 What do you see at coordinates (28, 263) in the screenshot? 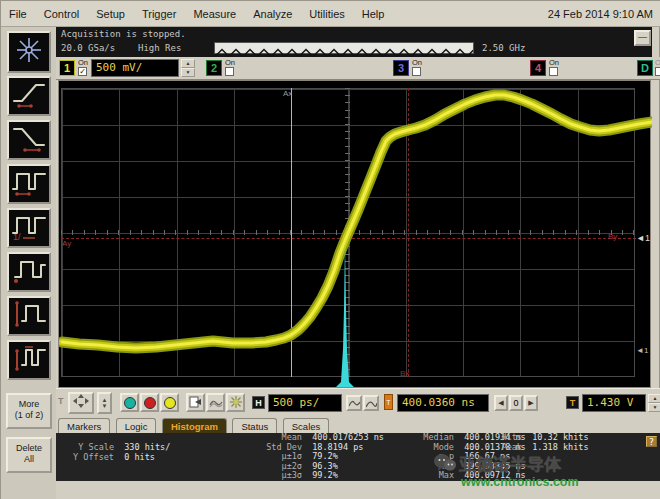
I see `left-toolbar: 1/ More (` at bounding box center [28, 263].